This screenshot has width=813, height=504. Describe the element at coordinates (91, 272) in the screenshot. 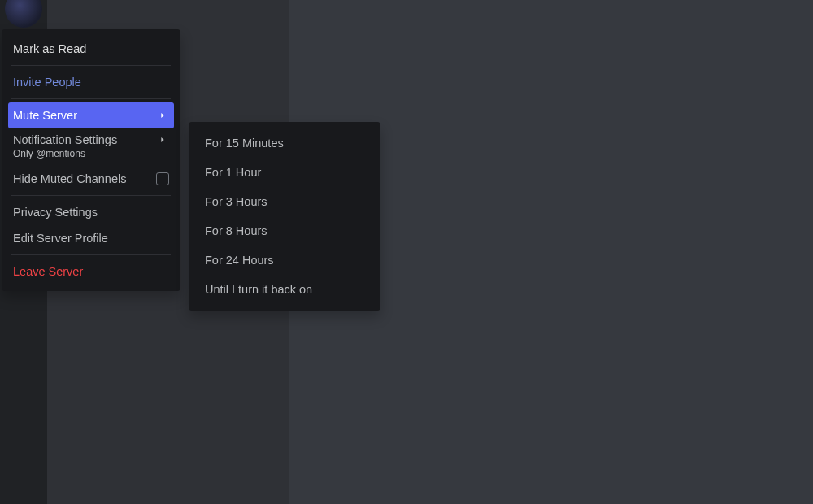

I see `menu-item-leave-server: Leave Server` at that location.